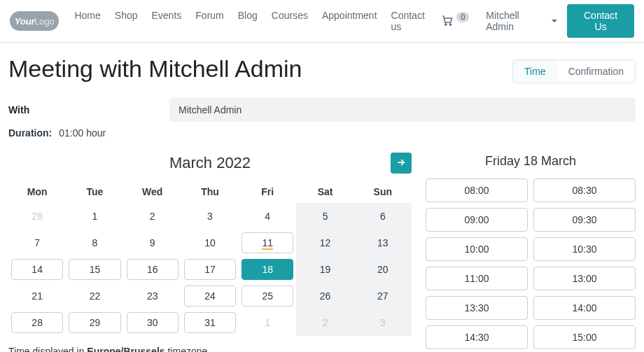 This screenshot has width=644, height=352. What do you see at coordinates (290, 21) in the screenshot?
I see `nav-courses: Courses` at bounding box center [290, 21].